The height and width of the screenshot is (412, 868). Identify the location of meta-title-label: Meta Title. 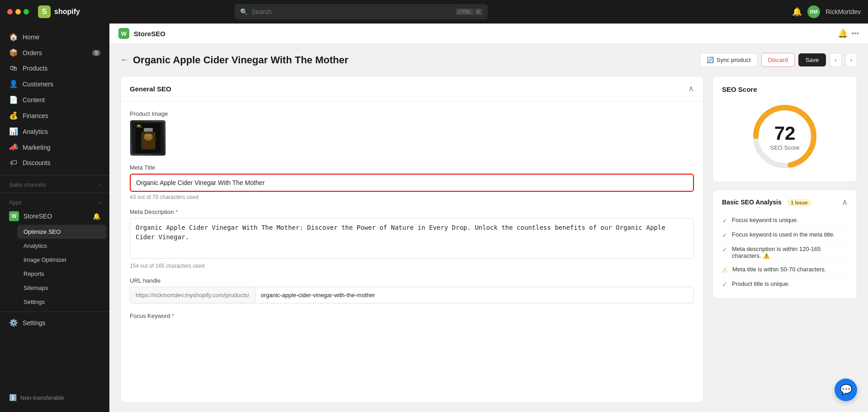
(412, 167).